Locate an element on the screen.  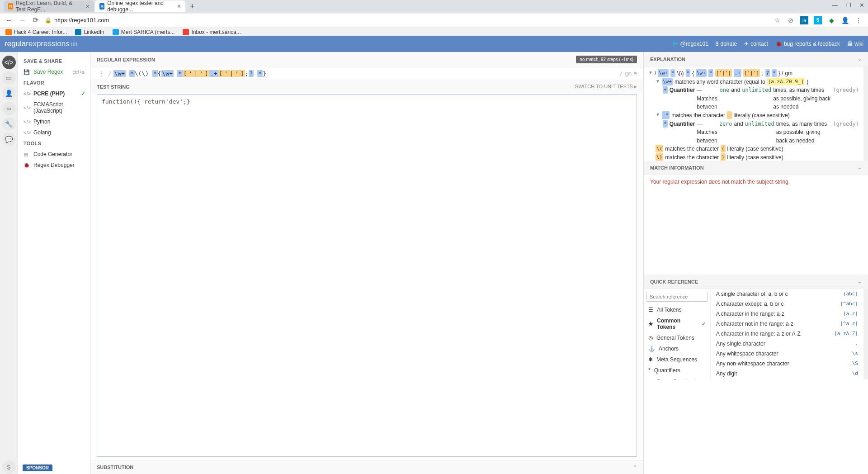
forward-button: → is located at coordinates (23, 20).